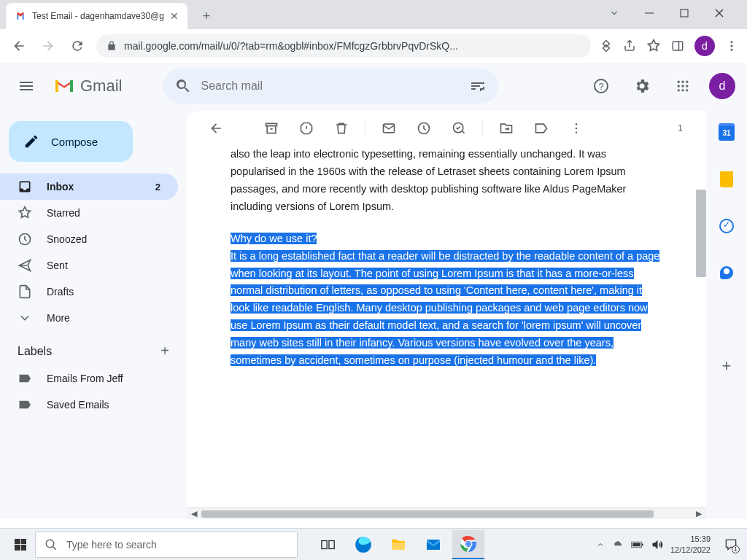  What do you see at coordinates (649, 13) in the screenshot?
I see `minimize-button` at bounding box center [649, 13].